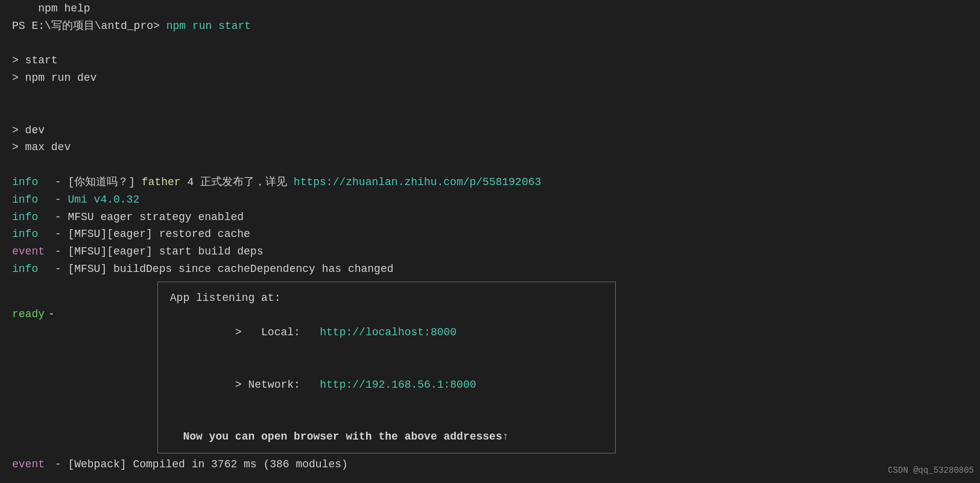  Describe the element at coordinates (35, 60) in the screenshot. I see `chevron-start: > start` at that location.